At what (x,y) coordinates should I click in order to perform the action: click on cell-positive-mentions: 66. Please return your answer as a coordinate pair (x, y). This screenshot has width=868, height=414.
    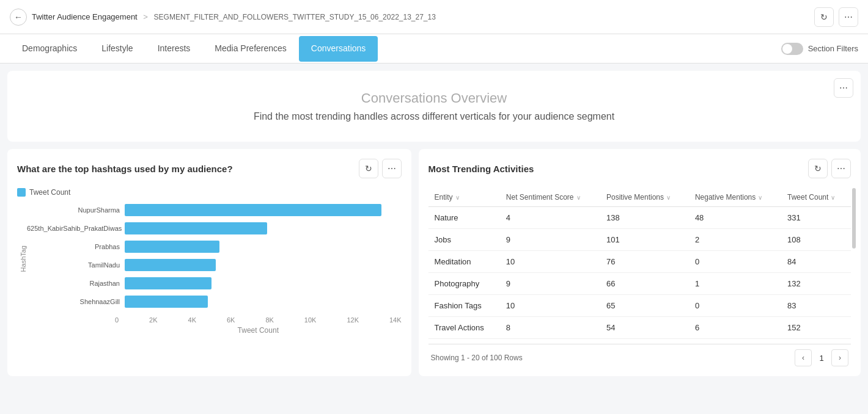
    Looking at the image, I should click on (644, 284).